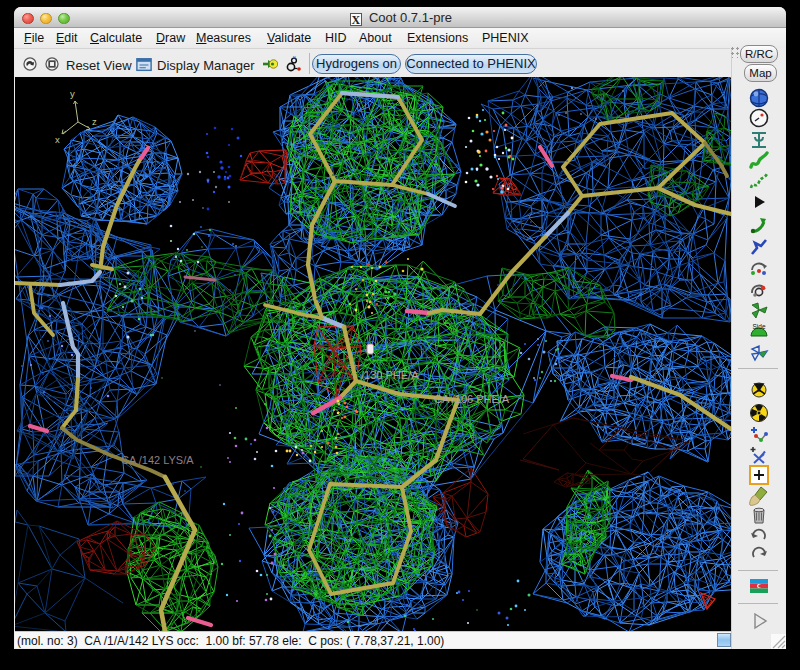 Image resolution: width=800 pixels, height=670 pixels. What do you see at coordinates (158, 460) in the screenshot?
I see `svg-text: CA /142 LYS/A` at bounding box center [158, 460].